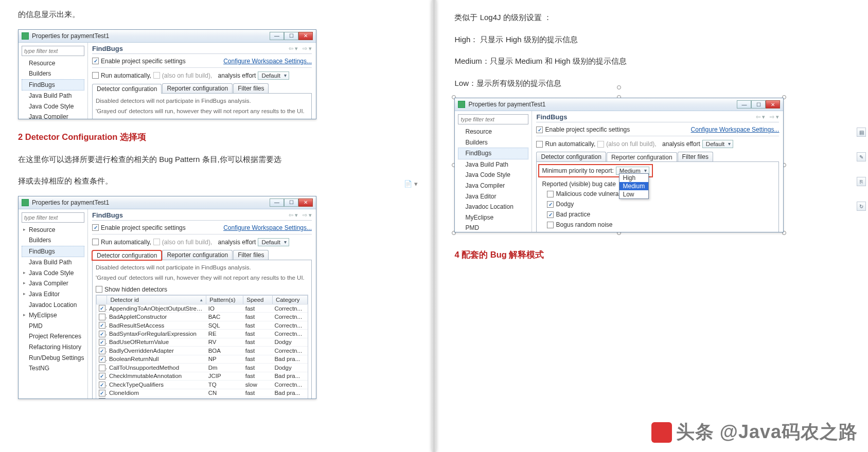  I want to click on category-row: Bogus random noise, so click(661, 225).